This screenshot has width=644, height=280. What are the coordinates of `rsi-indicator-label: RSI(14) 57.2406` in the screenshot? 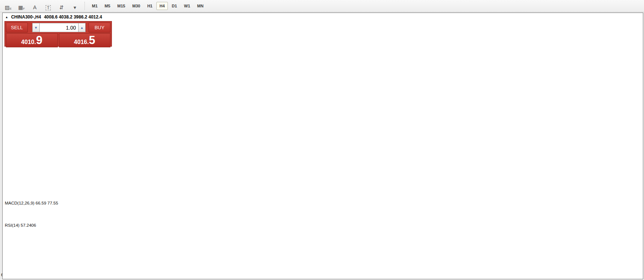 It's located at (20, 225).